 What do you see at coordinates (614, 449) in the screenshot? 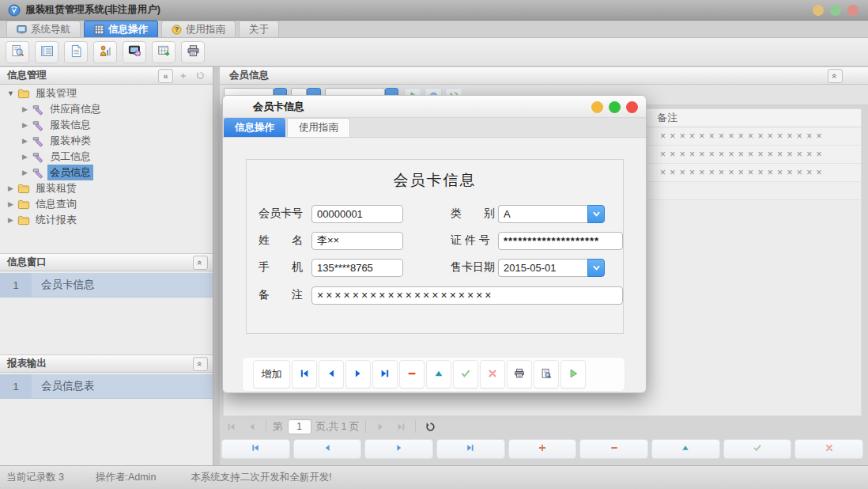
I see `remove-icon` at bounding box center [614, 449].